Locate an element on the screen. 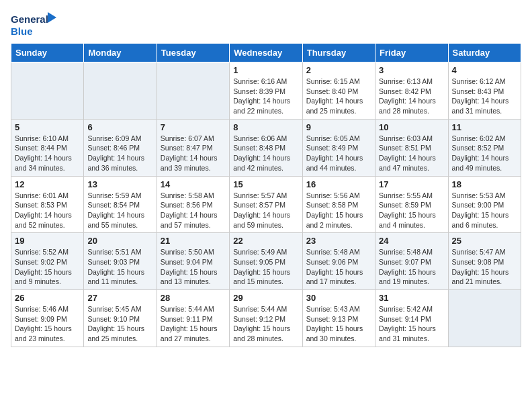  day-info: Sunrise: 5:57 AM Sunset: 8:57 PM Dayligh… is located at coordinates (266, 211).